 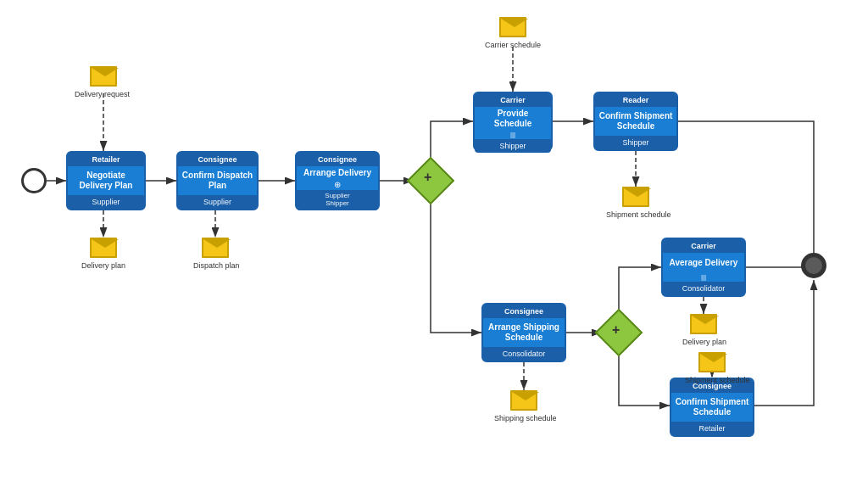 What do you see at coordinates (639, 215) in the screenshot?
I see `envelope-shipment-schedule1-label: Shipment schedule` at bounding box center [639, 215].